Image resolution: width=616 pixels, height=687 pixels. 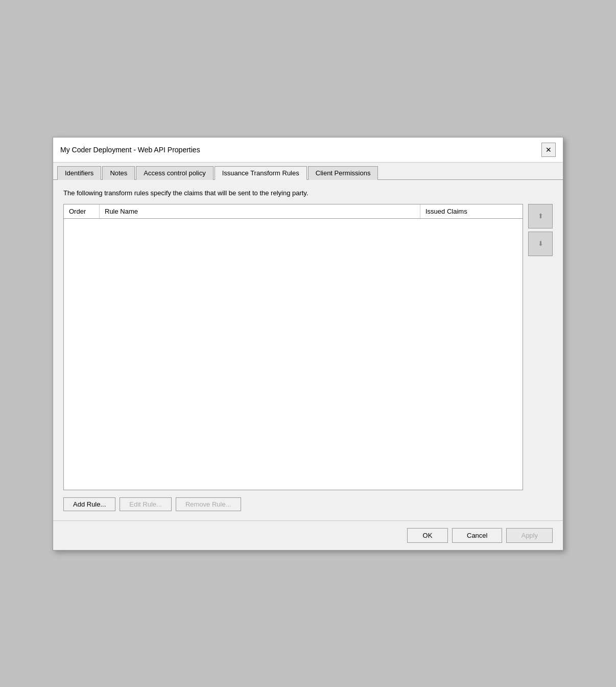 What do you see at coordinates (343, 173) in the screenshot?
I see `tab-client-permissions: Client Permissions` at bounding box center [343, 173].